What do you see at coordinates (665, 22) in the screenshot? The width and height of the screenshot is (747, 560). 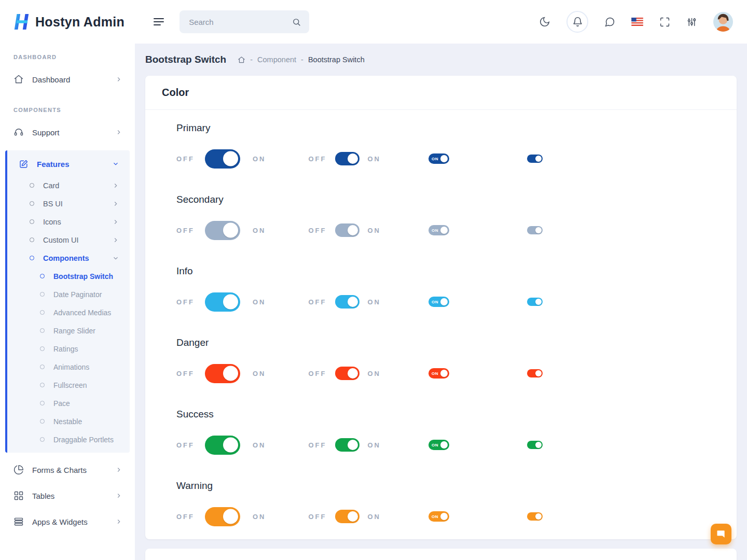 I see `fullscreen-button` at bounding box center [665, 22].